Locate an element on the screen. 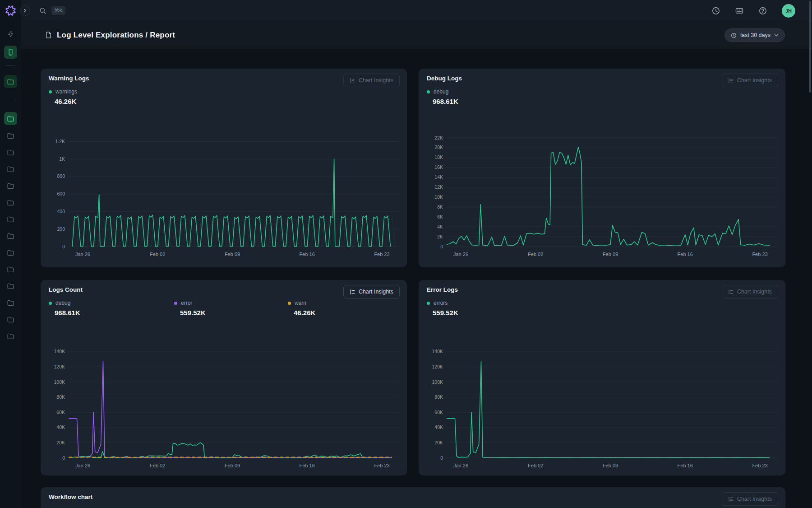 Image resolution: width=812 pixels, height=508 pixels. sidebar is located at coordinates (11, 254).